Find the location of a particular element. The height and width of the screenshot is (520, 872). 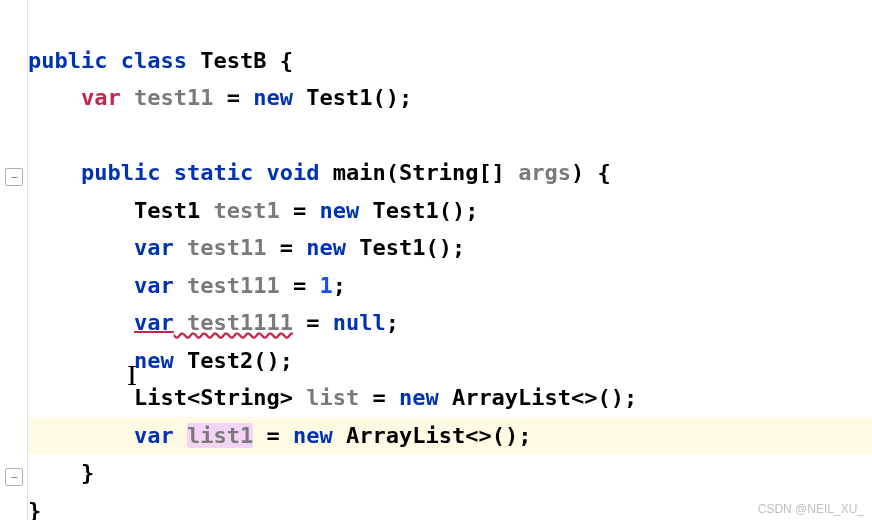

number-literal: 1 is located at coordinates (326, 286).